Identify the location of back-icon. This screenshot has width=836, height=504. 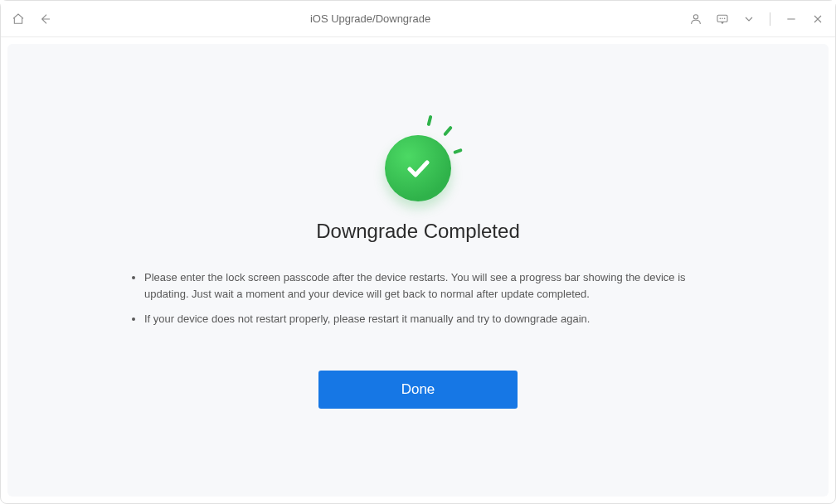
(45, 19).